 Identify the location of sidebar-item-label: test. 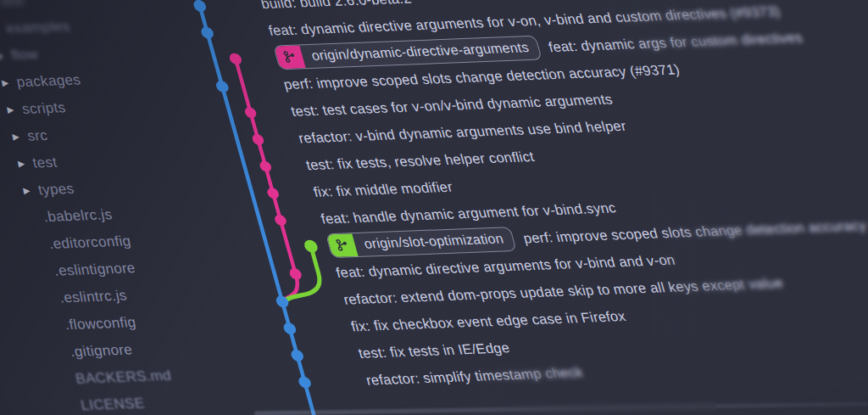
(46, 163).